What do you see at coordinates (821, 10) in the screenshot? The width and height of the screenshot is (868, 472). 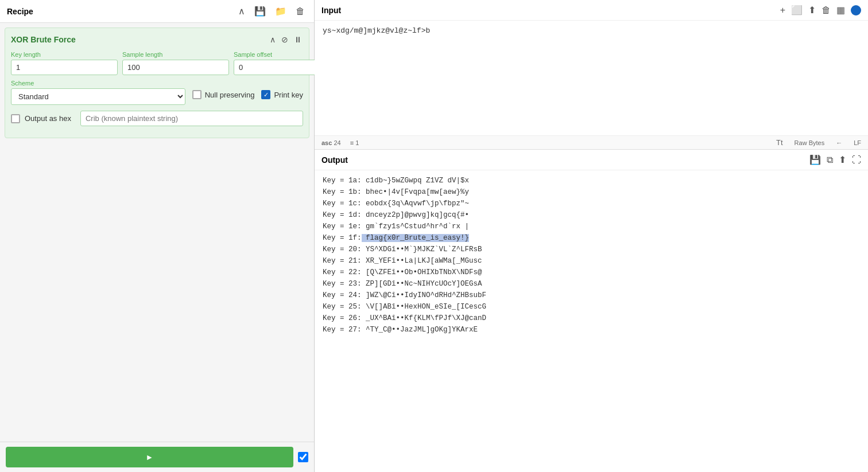 I see `input-header-icons: + ⬜ ⬆ 🗑 ▦` at bounding box center [821, 10].